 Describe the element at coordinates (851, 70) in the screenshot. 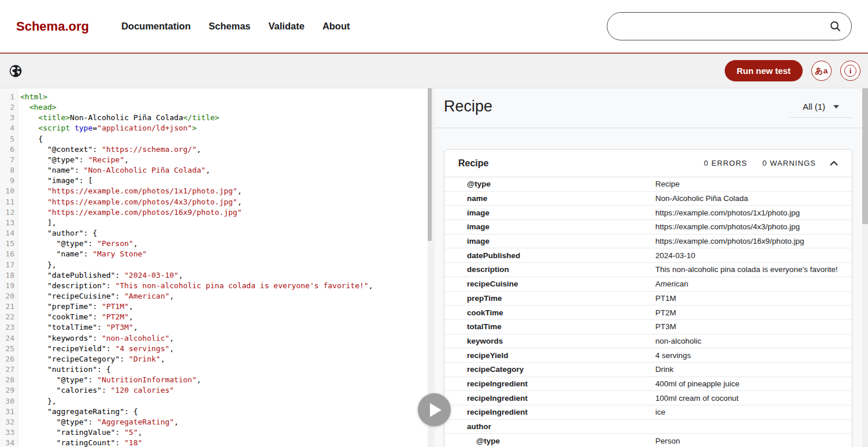

I see `info-button: i` at that location.